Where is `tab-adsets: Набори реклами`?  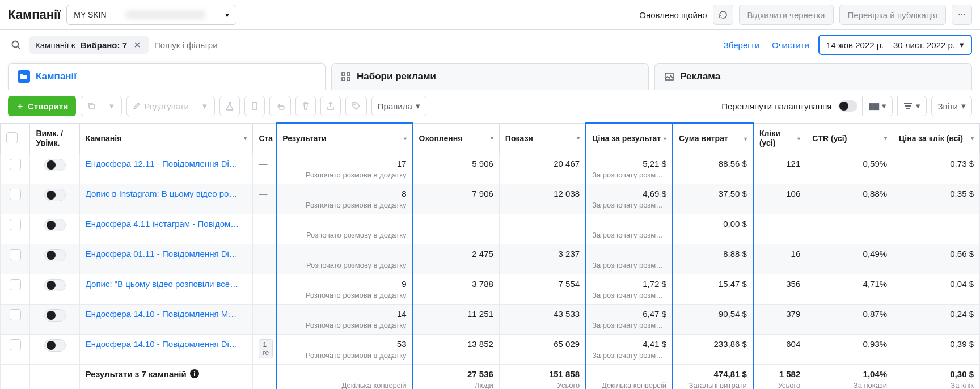 tab-adsets: Набори реклами is located at coordinates (490, 76).